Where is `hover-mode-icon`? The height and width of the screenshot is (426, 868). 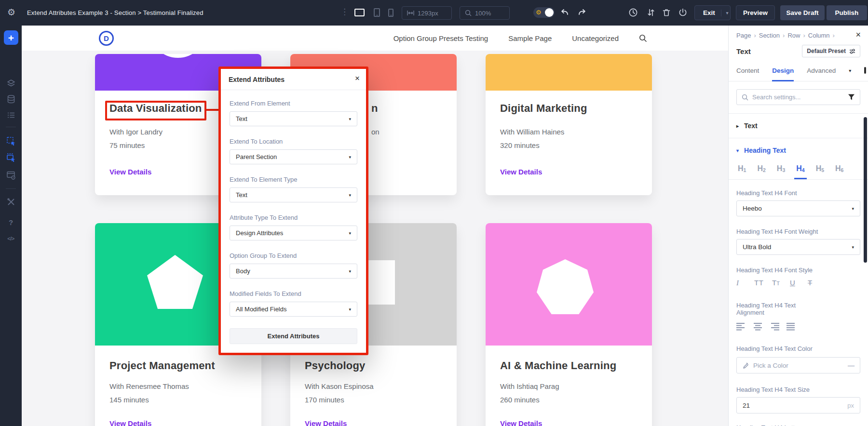
hover-mode-icon is located at coordinates (11, 141).